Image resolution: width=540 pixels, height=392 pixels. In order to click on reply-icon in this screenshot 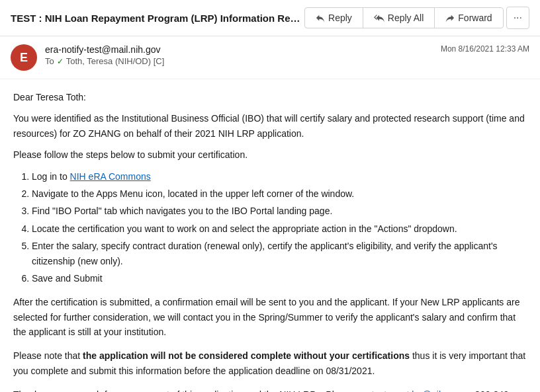, I will do `click(320, 18)`.